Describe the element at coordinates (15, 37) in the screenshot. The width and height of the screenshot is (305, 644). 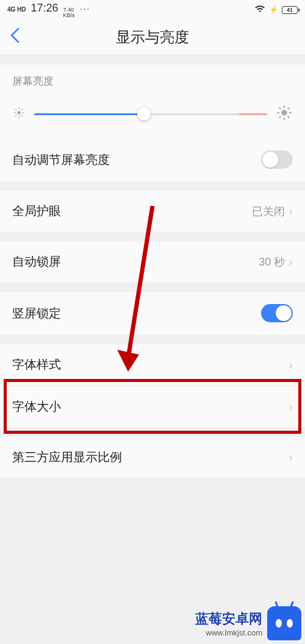
I see `back-button` at that location.